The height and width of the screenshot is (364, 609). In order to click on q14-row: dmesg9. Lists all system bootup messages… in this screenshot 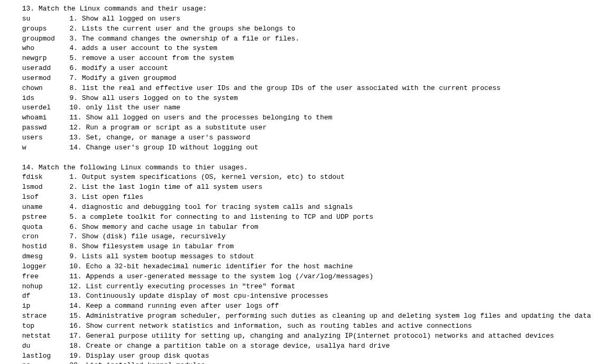, I will do `click(316, 257)`.